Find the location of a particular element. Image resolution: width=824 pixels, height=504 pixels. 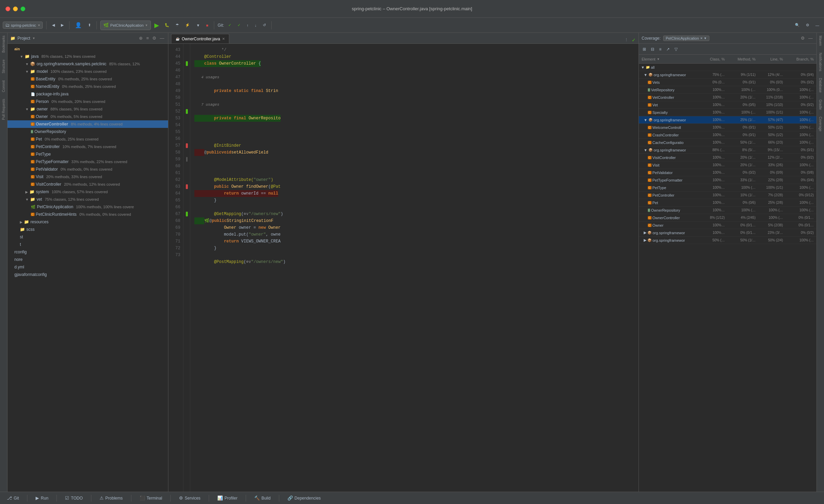

git-push: ↑ is located at coordinates (248, 25).